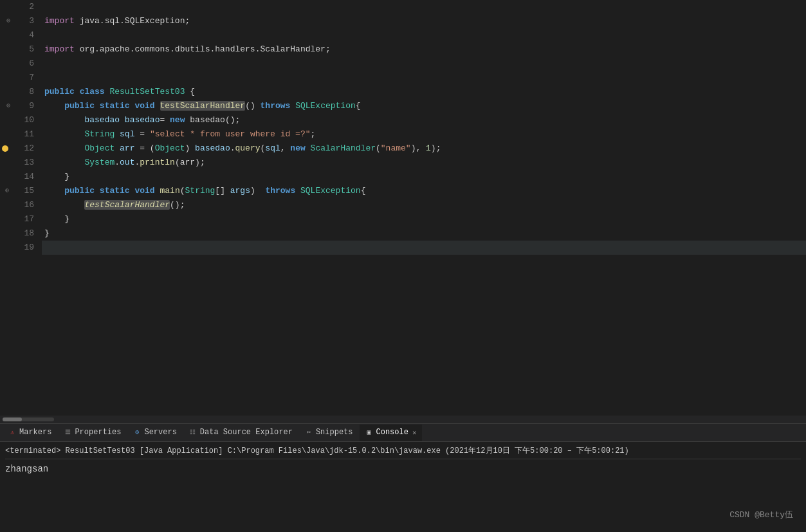 Image resolution: width=806 pixels, height=532 pixels. What do you see at coordinates (23, 219) in the screenshot?
I see `line-num-17: 17` at bounding box center [23, 219].